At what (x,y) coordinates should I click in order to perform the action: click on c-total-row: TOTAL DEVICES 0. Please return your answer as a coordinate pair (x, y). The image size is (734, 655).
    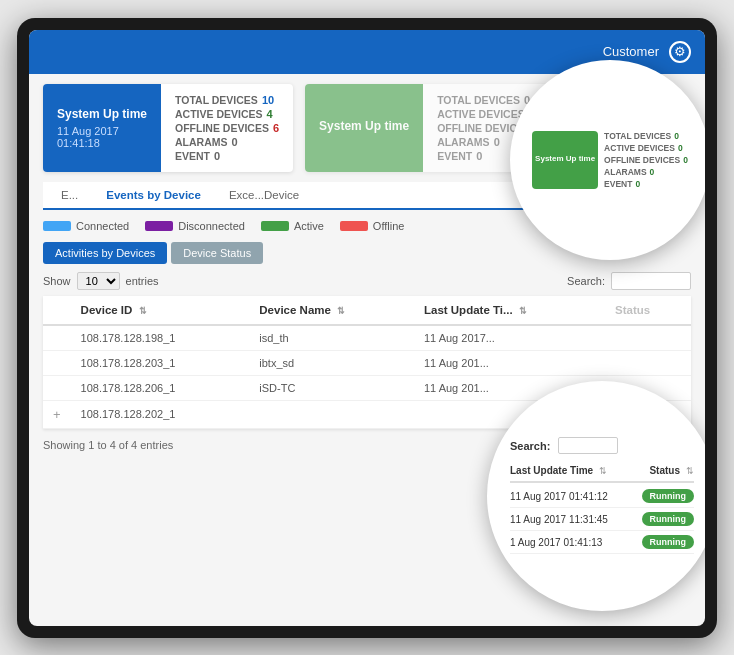
    Looking at the image, I should click on (646, 136).